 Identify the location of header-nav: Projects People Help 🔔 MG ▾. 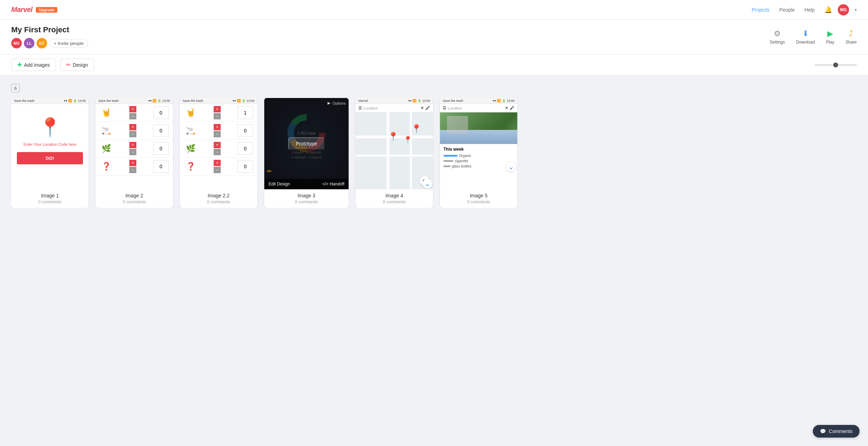
(804, 10).